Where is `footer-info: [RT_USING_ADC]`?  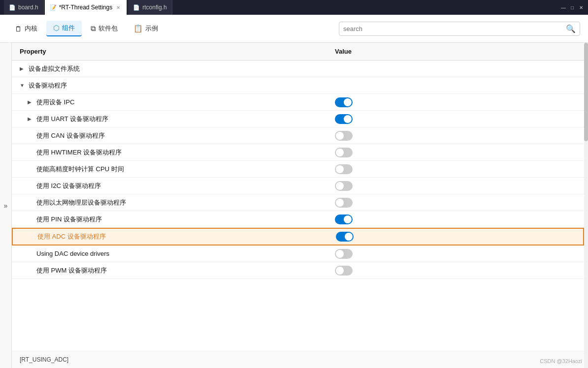
footer-info: [RT_USING_ADC] is located at coordinates (298, 359).